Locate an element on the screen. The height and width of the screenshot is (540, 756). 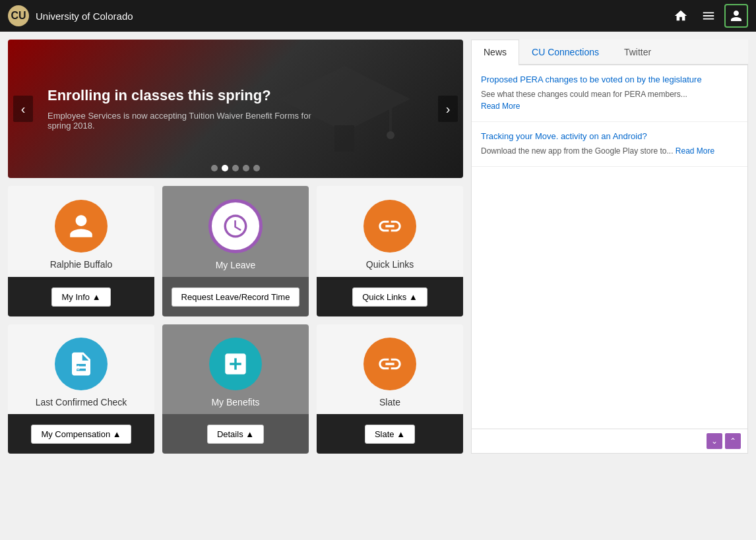
tab-twitter: Twitter is located at coordinates (637, 51).